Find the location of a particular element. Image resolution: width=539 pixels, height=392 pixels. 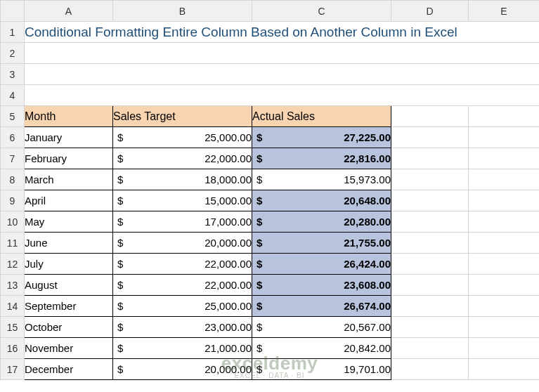

actual-cell: $15,973.00 is located at coordinates (322, 180).